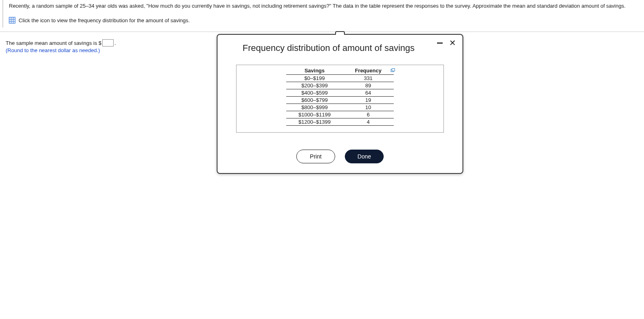 The image size is (644, 319). Describe the element at coordinates (53, 43) in the screenshot. I see `answer-prefix: The sample mean amount of savings is $` at that location.